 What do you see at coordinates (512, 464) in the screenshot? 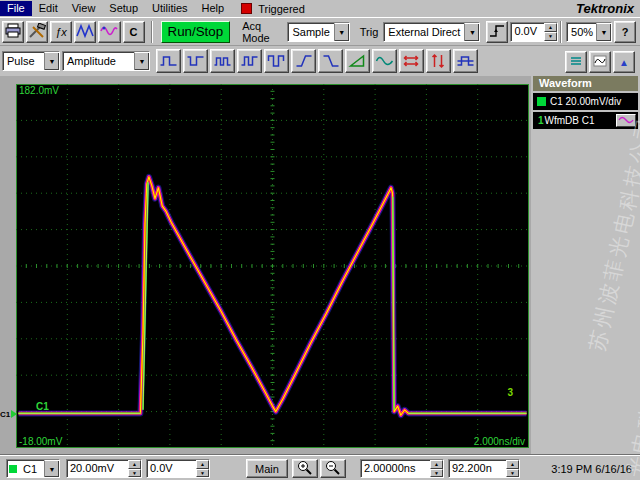
I see `horizontal-position-up-button: ▲` at bounding box center [512, 464].